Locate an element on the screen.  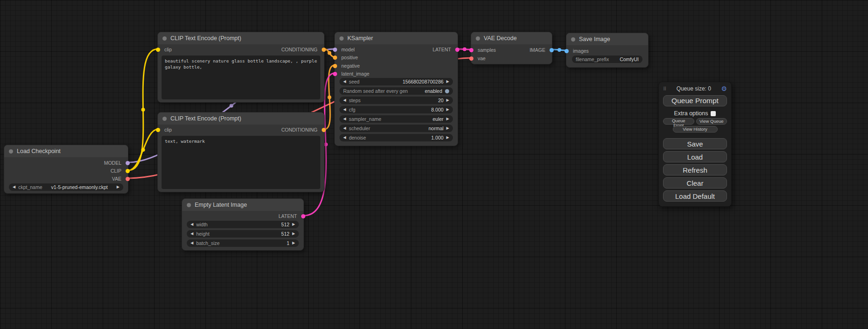
clear-button: Clear is located at coordinates (695, 183).